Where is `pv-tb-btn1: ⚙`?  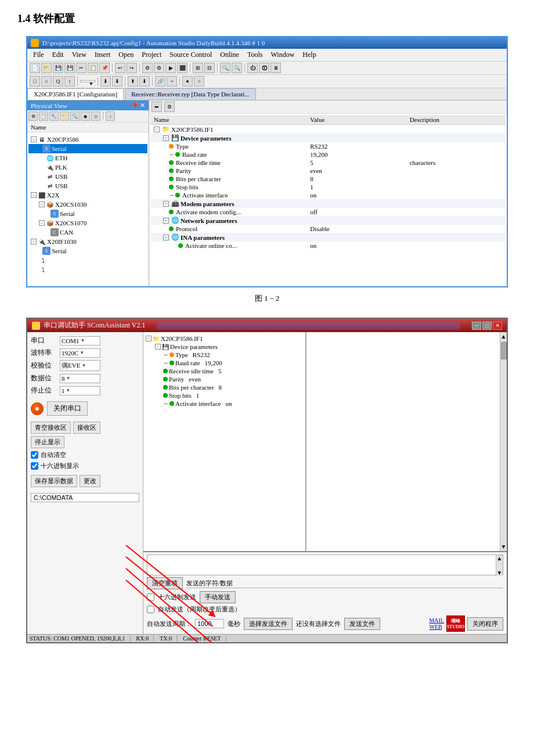
pv-tb-btn1: ⚙ is located at coordinates (33, 116).